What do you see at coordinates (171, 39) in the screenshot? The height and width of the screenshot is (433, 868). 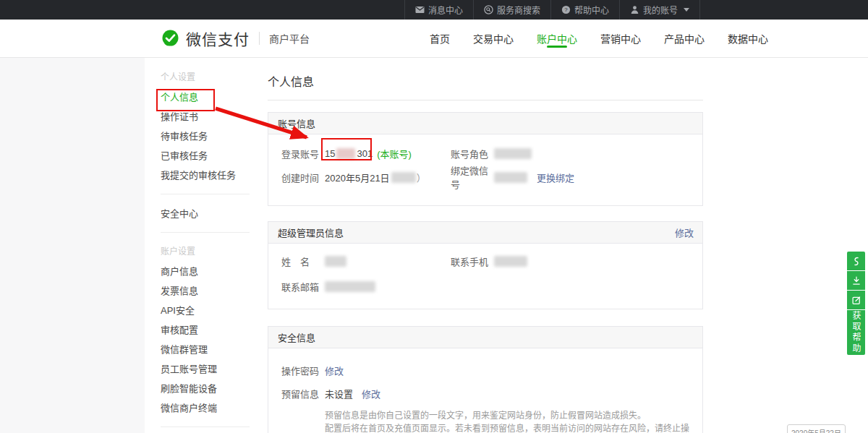 I see `wechat-pay-logo-icon` at bounding box center [171, 39].